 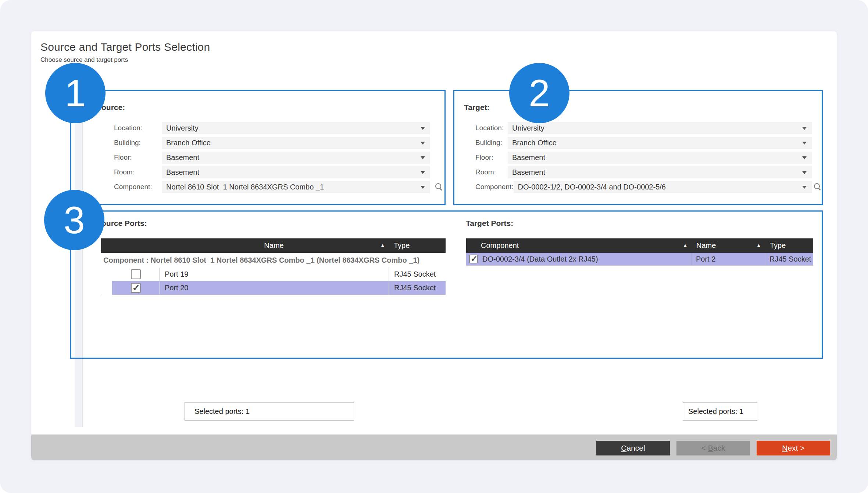 I want to click on target-location-dropdown: University, so click(x=660, y=128).